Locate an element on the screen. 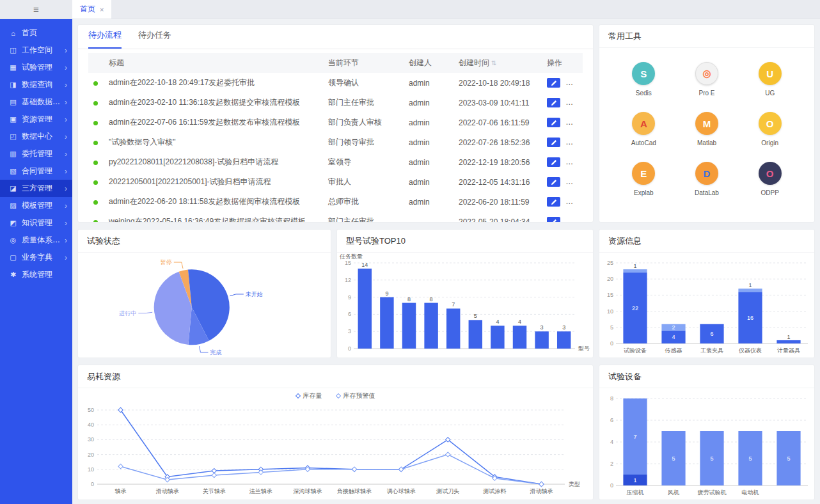 This screenshot has height=504, width=820. sidebar-menu: ⌂ 首页 ◫ 工作空间 › ▦ 试验管理 › ◨ 数据查询 › ▤ 基础数据管理… is located at coordinates (36, 154).